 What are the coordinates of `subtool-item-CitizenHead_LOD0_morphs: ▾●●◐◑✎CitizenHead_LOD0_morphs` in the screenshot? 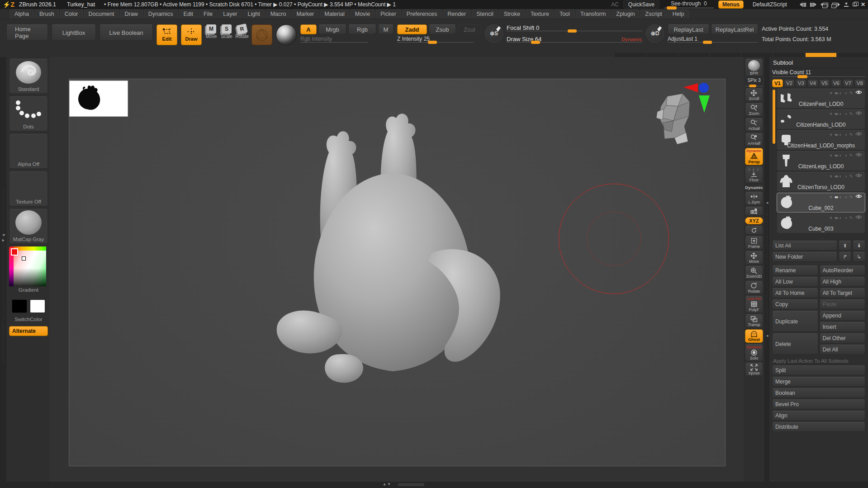 It's located at (821, 140).